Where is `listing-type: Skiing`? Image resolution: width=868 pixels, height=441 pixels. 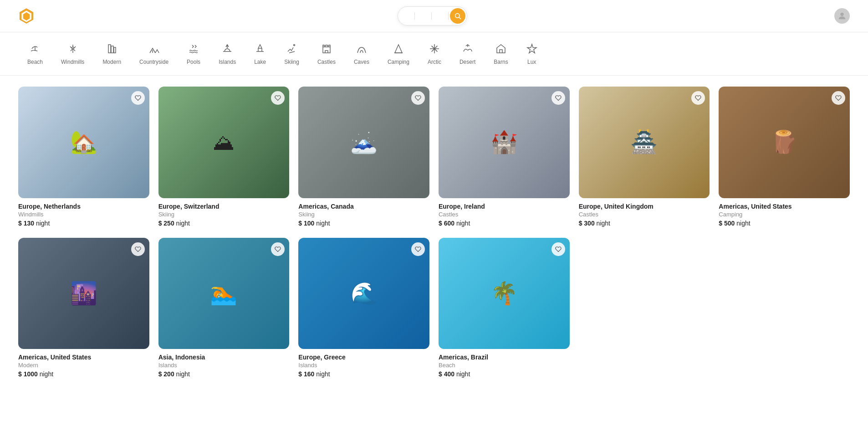
listing-type: Skiing is located at coordinates (364, 214).